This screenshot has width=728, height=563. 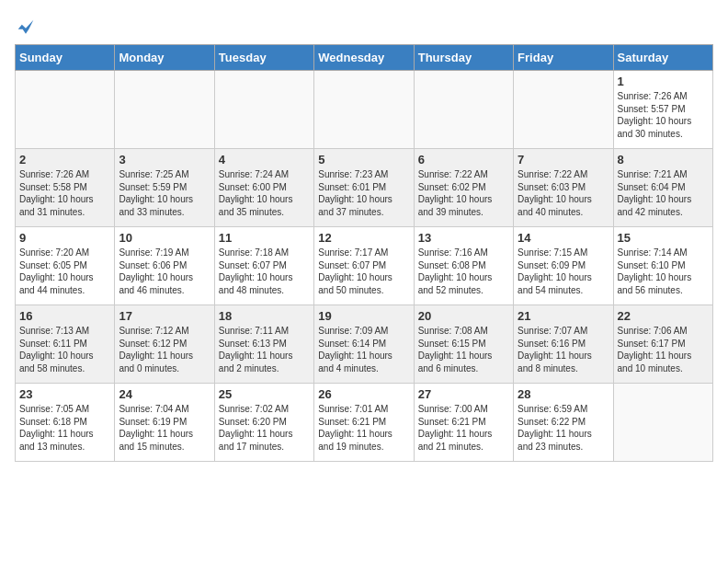 I want to click on column-header-monday: Monday, so click(x=165, y=58).